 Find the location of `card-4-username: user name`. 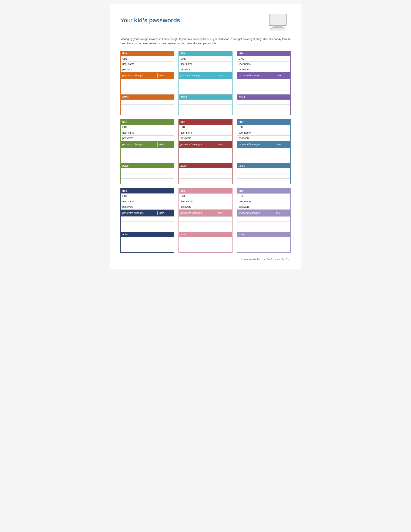

card-4-username: user name is located at coordinates (147, 133).